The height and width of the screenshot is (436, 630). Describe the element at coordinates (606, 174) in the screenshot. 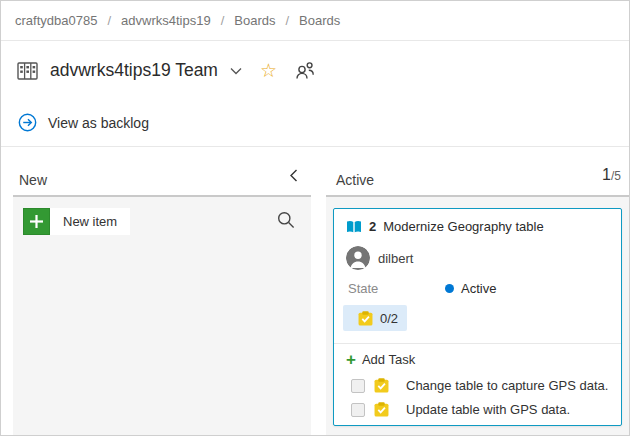

I see `column-count-current: 1` at that location.